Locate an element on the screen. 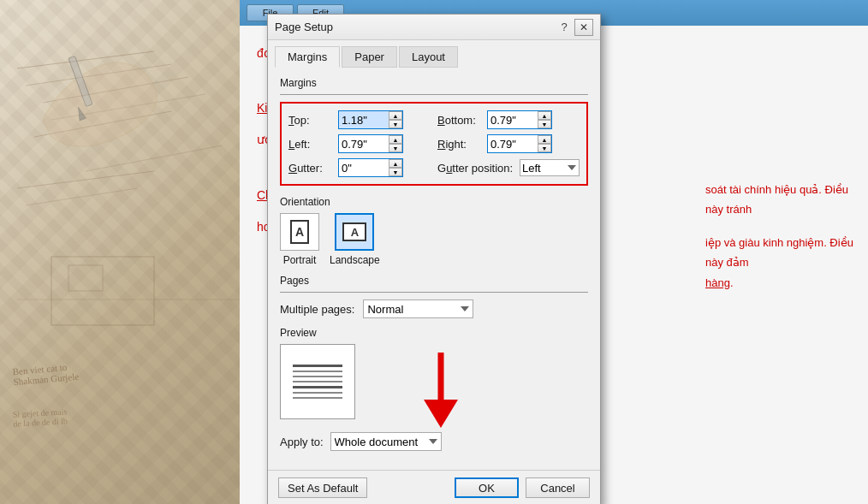 This screenshot has height=504, width=868. portrait-wrap: Portrait is located at coordinates (300, 240).